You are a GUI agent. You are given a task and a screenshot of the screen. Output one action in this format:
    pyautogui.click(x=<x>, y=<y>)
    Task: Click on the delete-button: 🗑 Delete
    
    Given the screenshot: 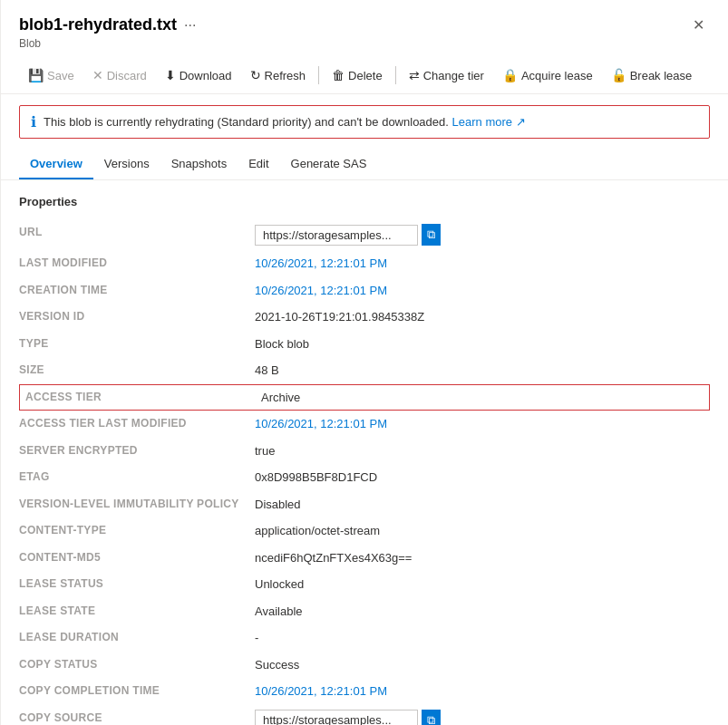 What is the action you would take?
    pyautogui.click(x=357, y=75)
    